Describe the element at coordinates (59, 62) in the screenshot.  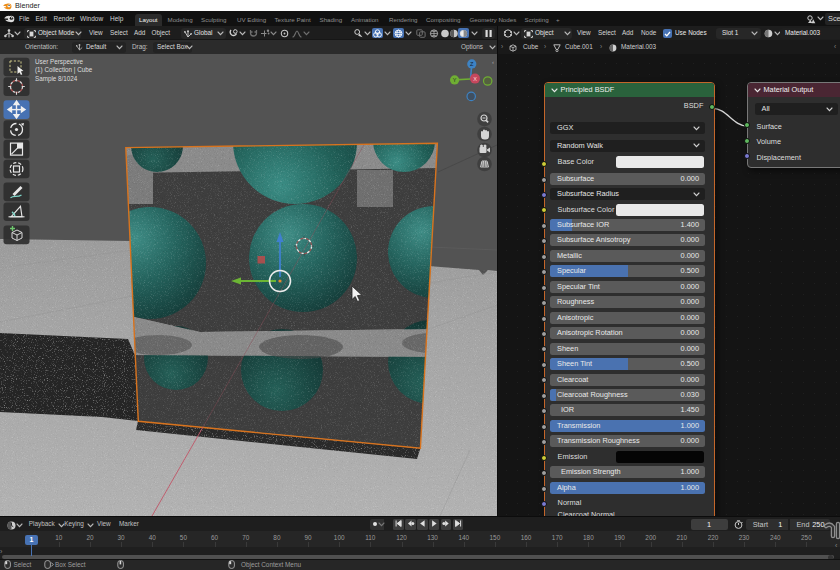
I see `svg-text: User Perspective` at that location.